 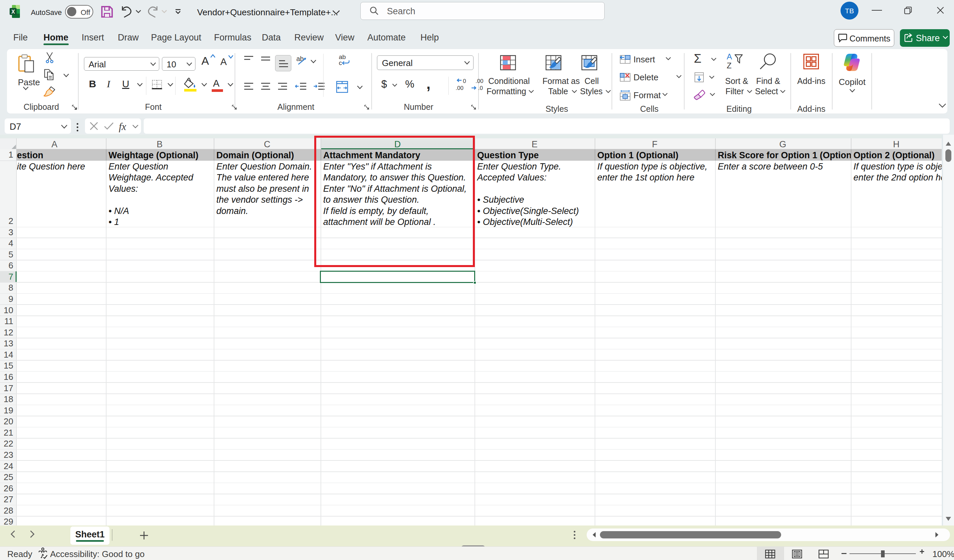 What do you see at coordinates (465, 81) in the screenshot?
I see `svg-text: 0` at bounding box center [465, 81].